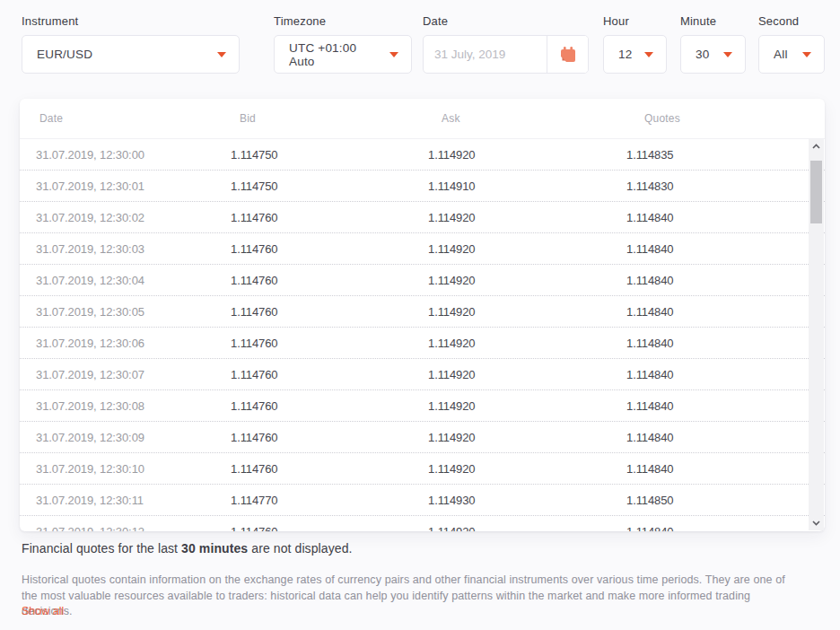 Image resolution: width=840 pixels, height=630 pixels. What do you see at coordinates (792, 22) in the screenshot?
I see `second-label: Second` at bounding box center [792, 22].